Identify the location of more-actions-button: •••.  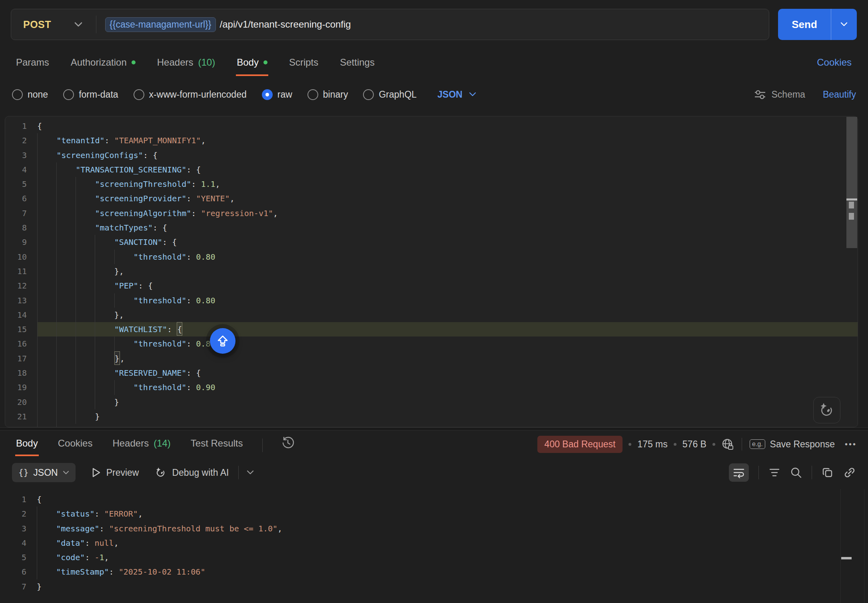
(851, 444).